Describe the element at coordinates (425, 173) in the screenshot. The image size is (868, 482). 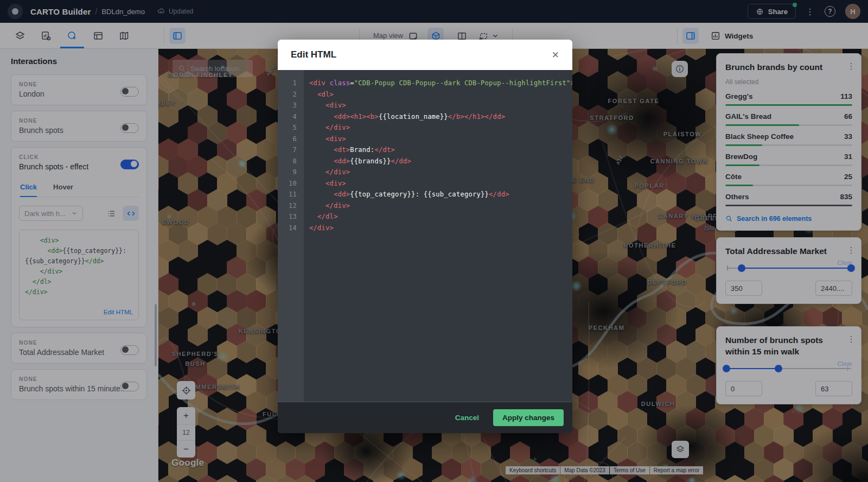
I see `code-line: 9 </div>` at that location.